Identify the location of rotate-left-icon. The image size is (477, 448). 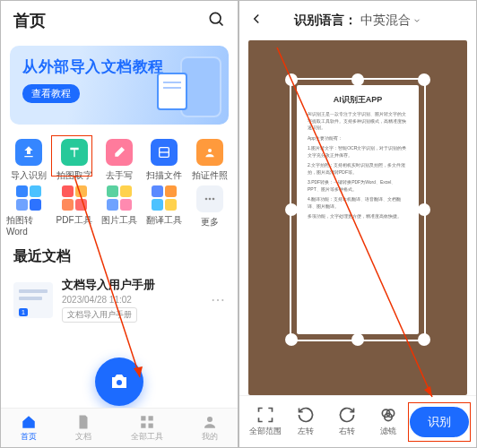
(306, 415).